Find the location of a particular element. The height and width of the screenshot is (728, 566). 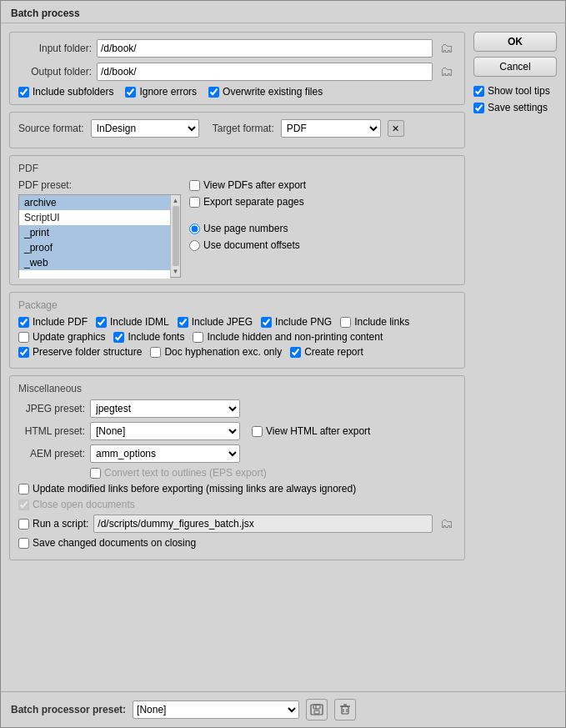

overwrite-existing-checkbox: Overwrite existing files is located at coordinates (265, 92).